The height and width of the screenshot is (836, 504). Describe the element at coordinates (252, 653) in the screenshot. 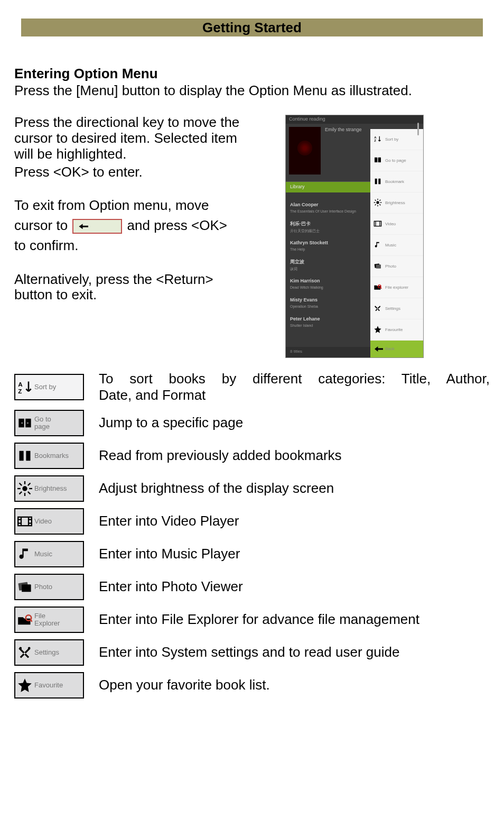

I see `menu-row-settings: Settings Enter into System settings and …` at that location.